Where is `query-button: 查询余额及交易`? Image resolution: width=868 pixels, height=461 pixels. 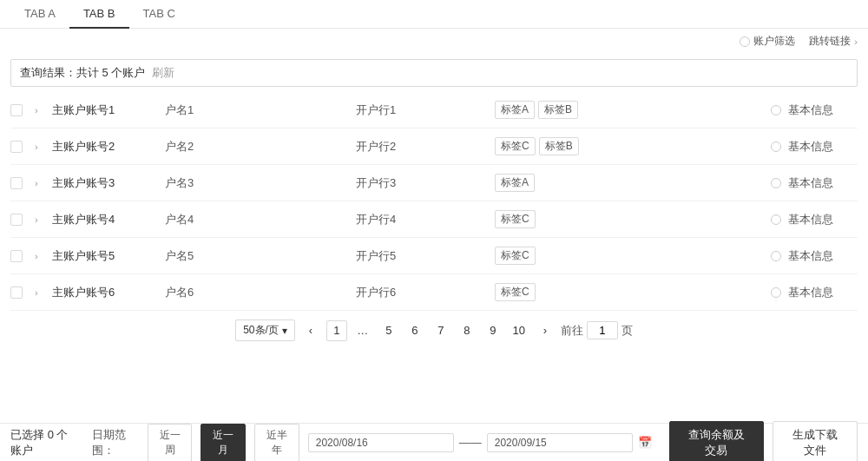 query-button: 查询余额及交易 is located at coordinates (717, 441).